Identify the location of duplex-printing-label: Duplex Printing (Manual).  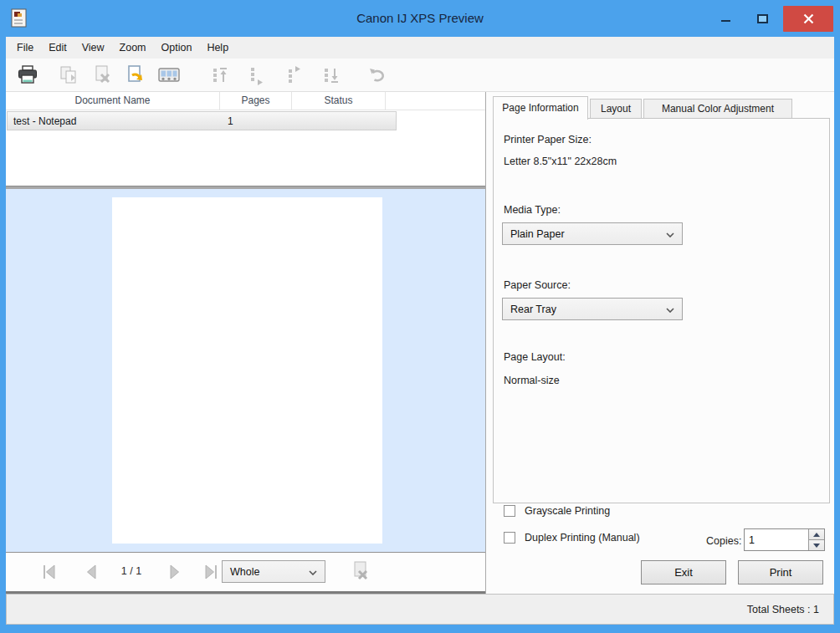
(582, 538).